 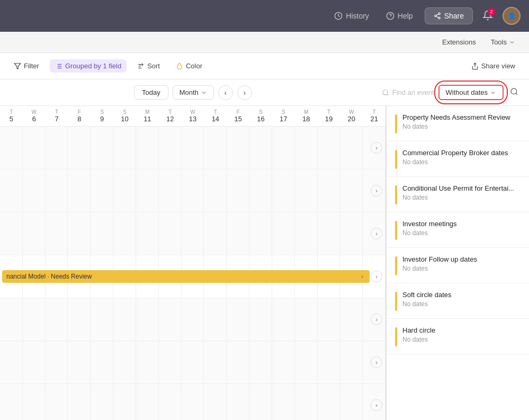 What do you see at coordinates (151, 92) in the screenshot?
I see `today-button: Today` at bounding box center [151, 92].